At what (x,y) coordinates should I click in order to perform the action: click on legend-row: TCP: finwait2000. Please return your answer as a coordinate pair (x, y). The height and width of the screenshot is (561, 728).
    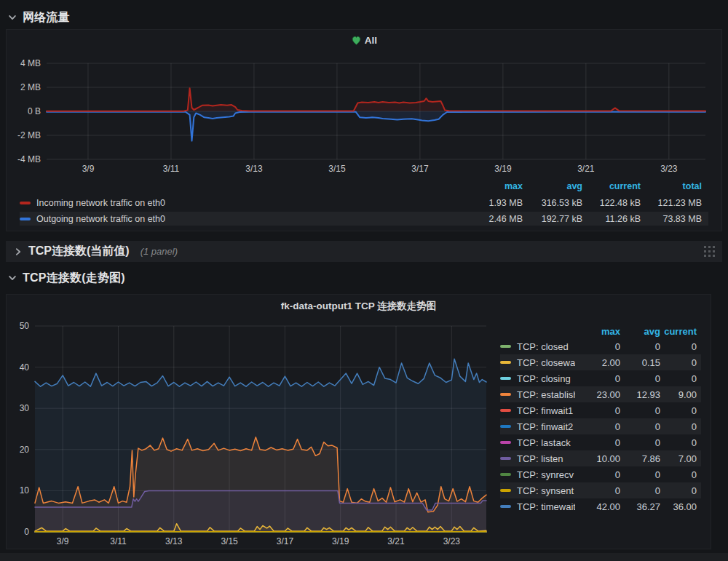
    Looking at the image, I should click on (601, 426).